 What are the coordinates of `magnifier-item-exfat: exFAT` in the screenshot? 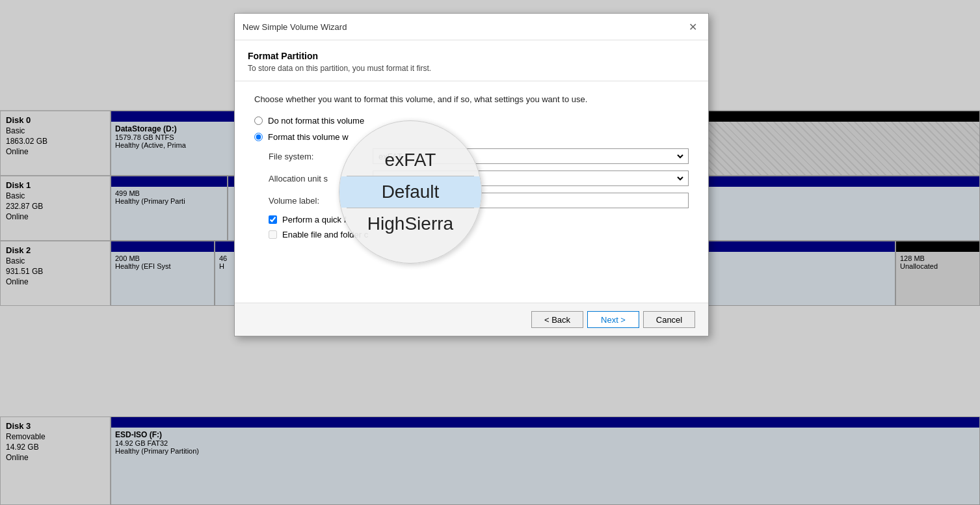 It's located at (410, 160).